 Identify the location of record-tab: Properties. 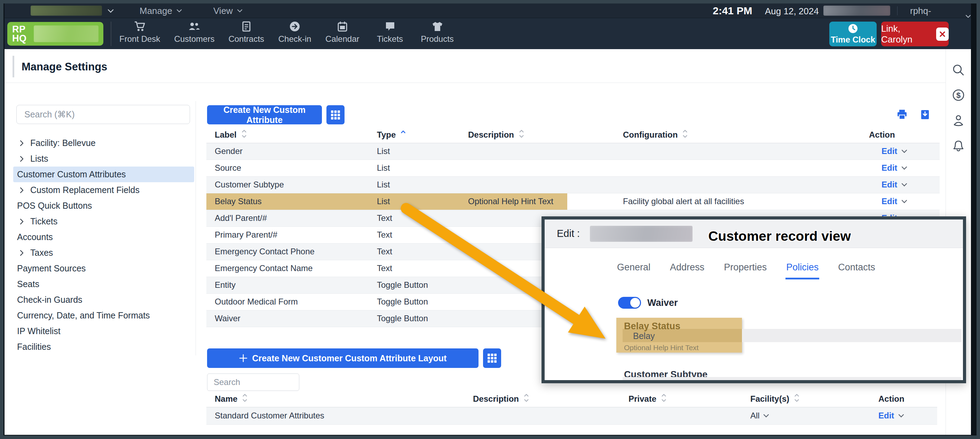
(745, 270).